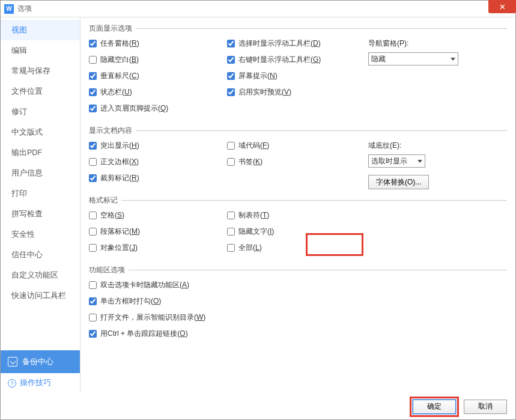 The height and width of the screenshot is (420, 516). What do you see at coordinates (253, 145) in the screenshot?
I see `checkbox-label: 域代码(F)` at bounding box center [253, 145].